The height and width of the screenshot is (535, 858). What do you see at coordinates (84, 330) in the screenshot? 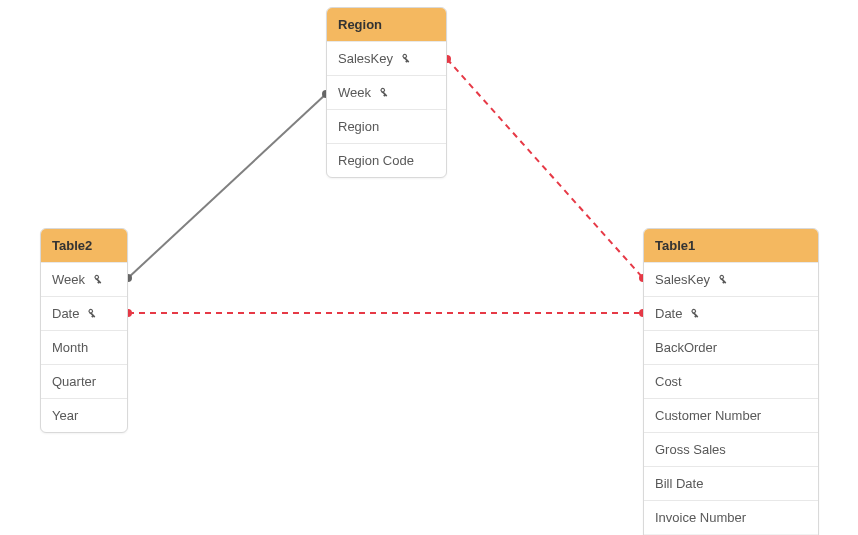
I see `table-table2: Table2 Week Date Month Quarter Year` at bounding box center [84, 330].